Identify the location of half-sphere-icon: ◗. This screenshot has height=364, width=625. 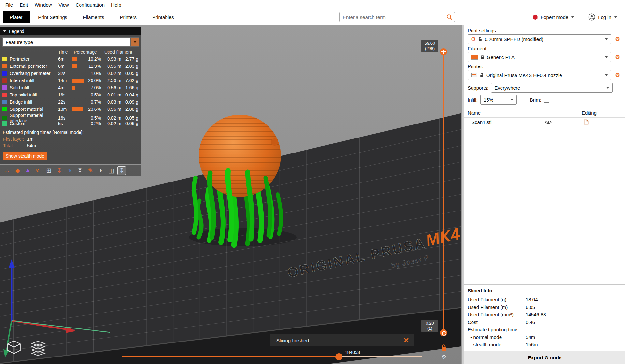
(101, 171).